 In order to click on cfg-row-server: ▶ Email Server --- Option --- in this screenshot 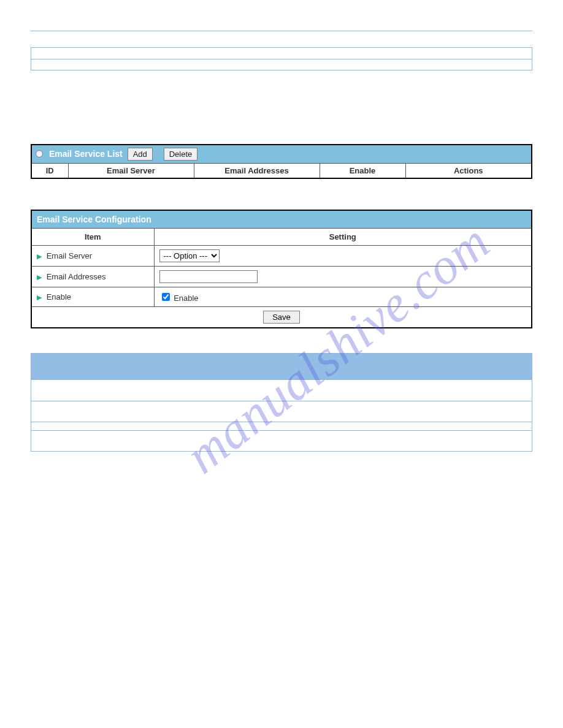, I will do `click(282, 256)`.